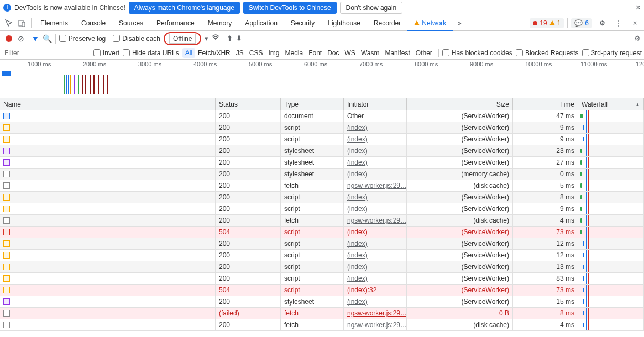  I want to click on col-size: Size, so click(460, 104).